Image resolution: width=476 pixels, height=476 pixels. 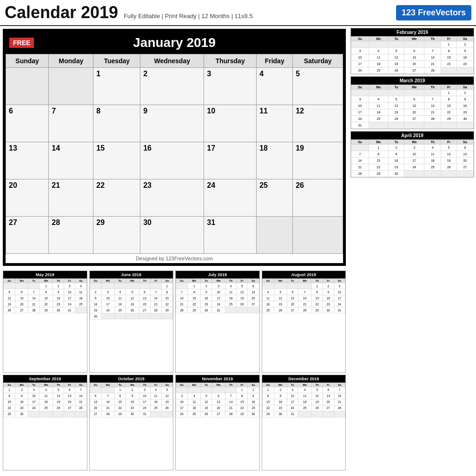 I want to click on small-month: December 2019SuMoTuWeThFrSa1234567891011…, so click(x=304, y=423).